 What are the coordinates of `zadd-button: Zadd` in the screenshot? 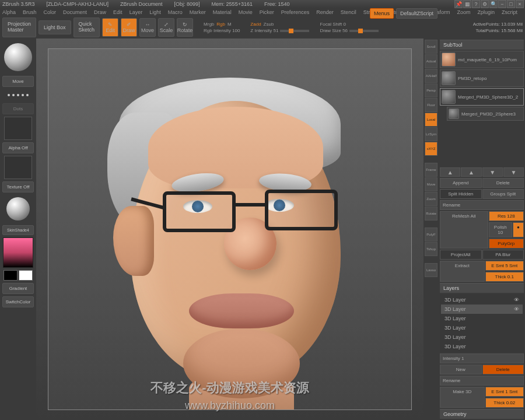 It's located at (256, 24).